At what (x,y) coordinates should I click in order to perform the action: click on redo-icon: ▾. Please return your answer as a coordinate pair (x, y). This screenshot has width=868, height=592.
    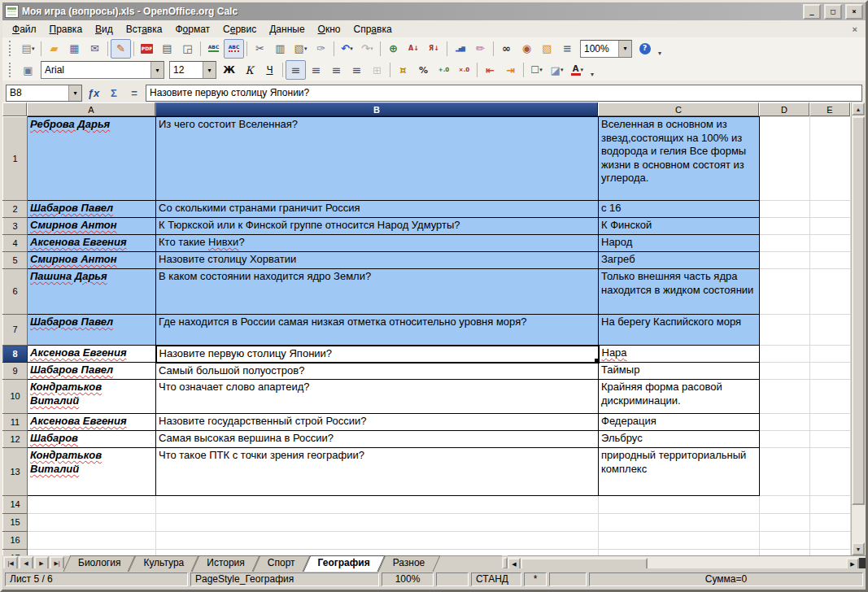
    Looking at the image, I should click on (368, 49).